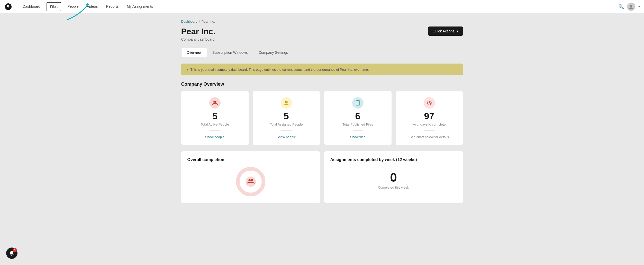 Image resolution: width=644 pixels, height=265 pixels. Describe the element at coordinates (429, 103) in the screenshot. I see `avg-days-icon` at that location.